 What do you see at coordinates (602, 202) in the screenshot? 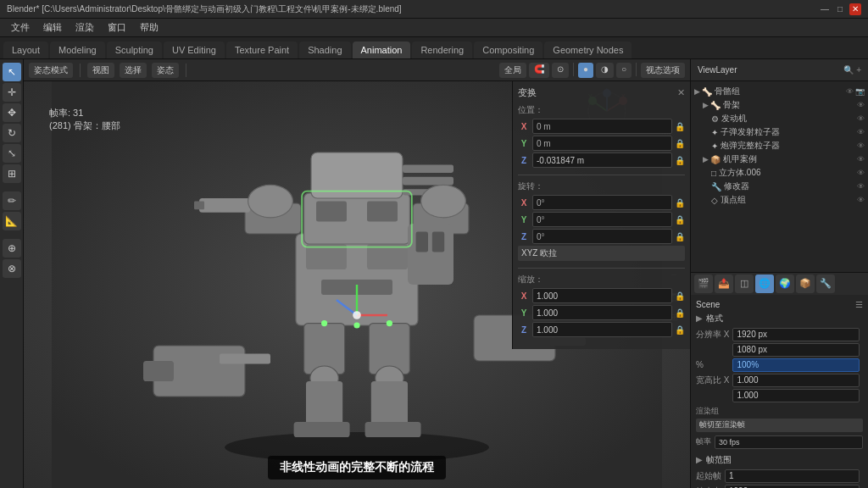
I see `rot-x-value: 0°` at bounding box center [602, 202].